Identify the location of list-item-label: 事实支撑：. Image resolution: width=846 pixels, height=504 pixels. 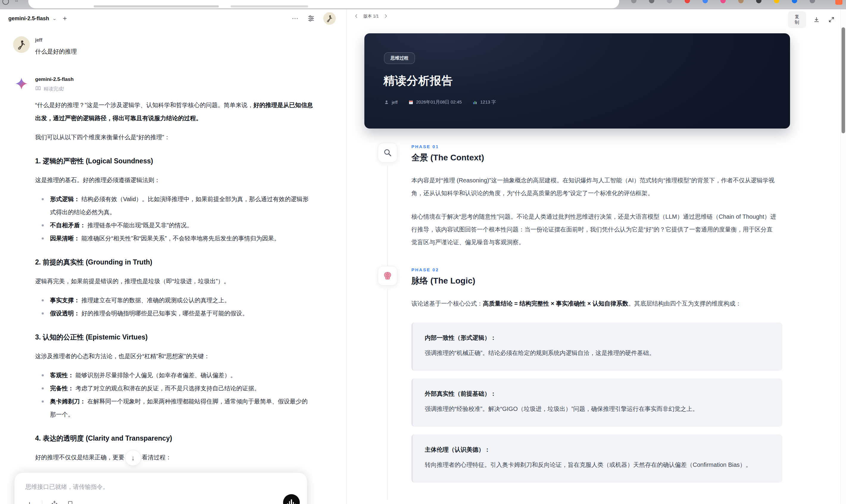
(65, 300).